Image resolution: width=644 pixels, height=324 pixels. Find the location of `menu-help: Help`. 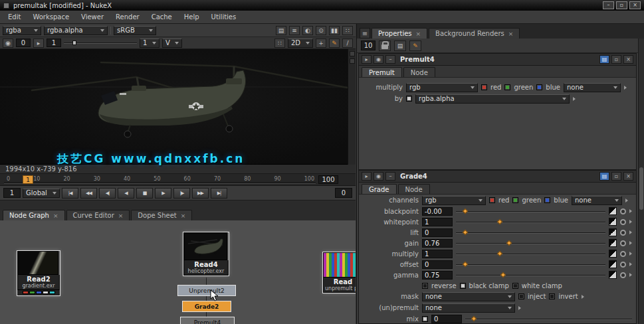

menu-help: Help is located at coordinates (191, 17).